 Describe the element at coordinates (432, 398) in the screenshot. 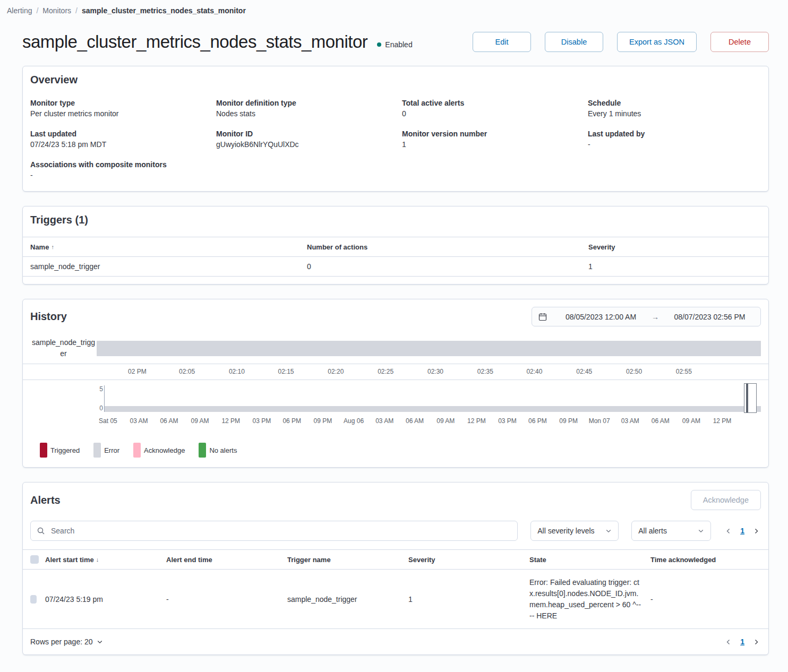

I see `history-brush-chart` at that location.